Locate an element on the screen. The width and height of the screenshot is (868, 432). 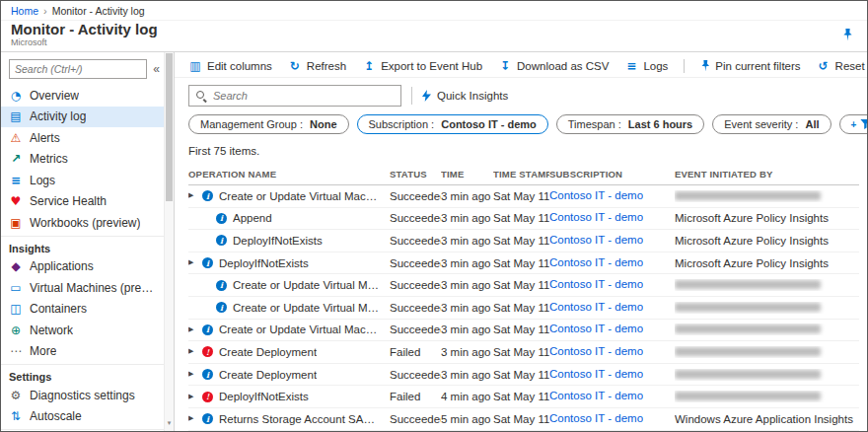
quick-insights-button: Quick Insights is located at coordinates (460, 96).